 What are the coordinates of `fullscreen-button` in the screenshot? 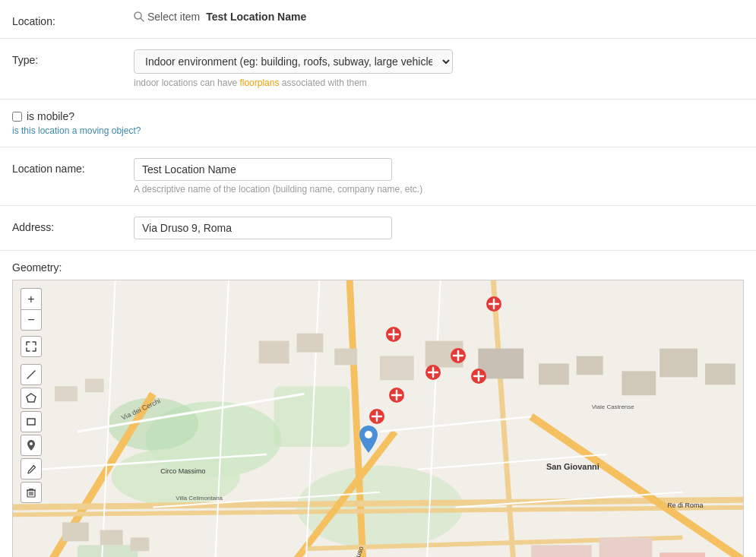 It's located at (31, 347).